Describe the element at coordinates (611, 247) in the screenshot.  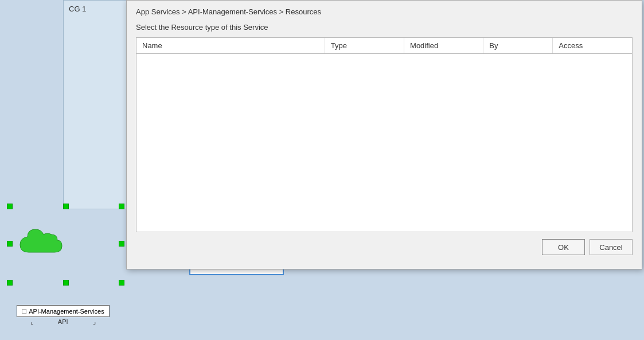
I see `cancel-button: Cancel` at that location.